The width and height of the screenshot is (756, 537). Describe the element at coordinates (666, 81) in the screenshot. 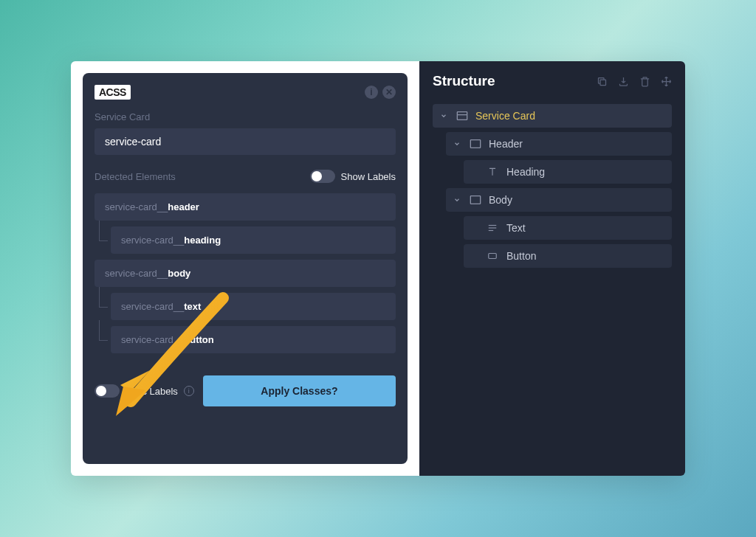

I see `move-icon` at that location.